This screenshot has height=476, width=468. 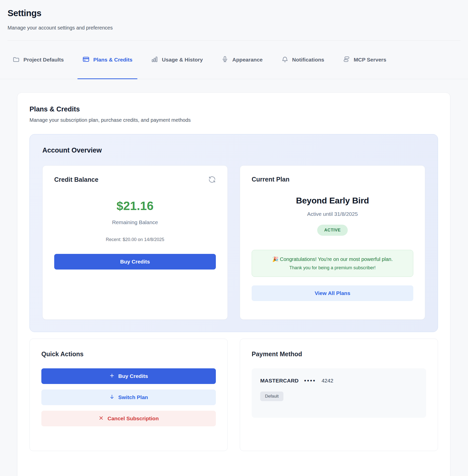 I want to click on plan-status-row: ACTIVE, so click(x=332, y=230).